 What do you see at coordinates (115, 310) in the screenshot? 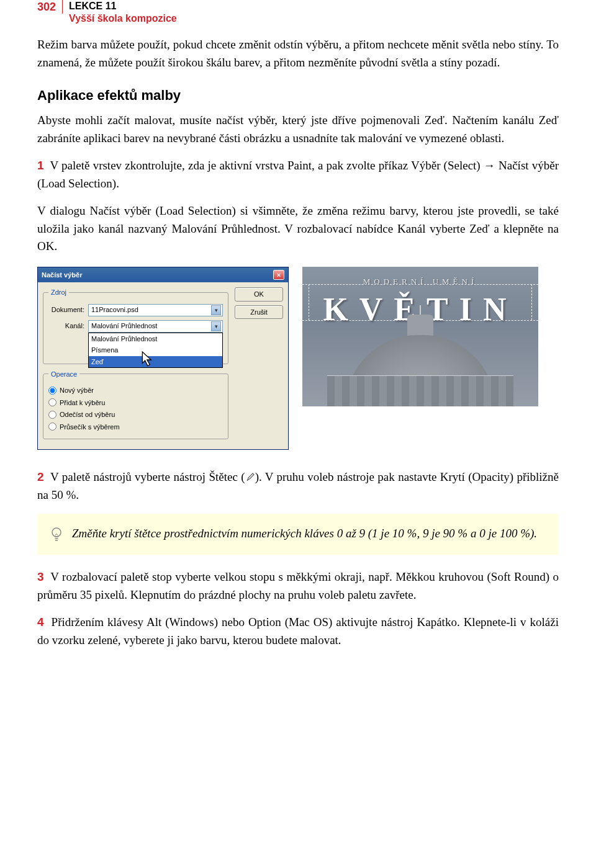
I see `document-value: 11Pracovni.psd` at bounding box center [115, 310].